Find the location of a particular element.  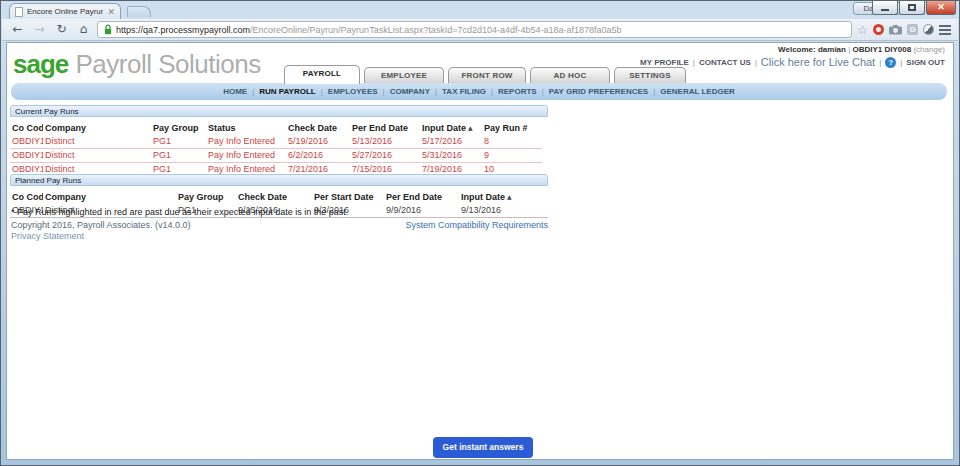

red-o-extension-icon is located at coordinates (878, 30).